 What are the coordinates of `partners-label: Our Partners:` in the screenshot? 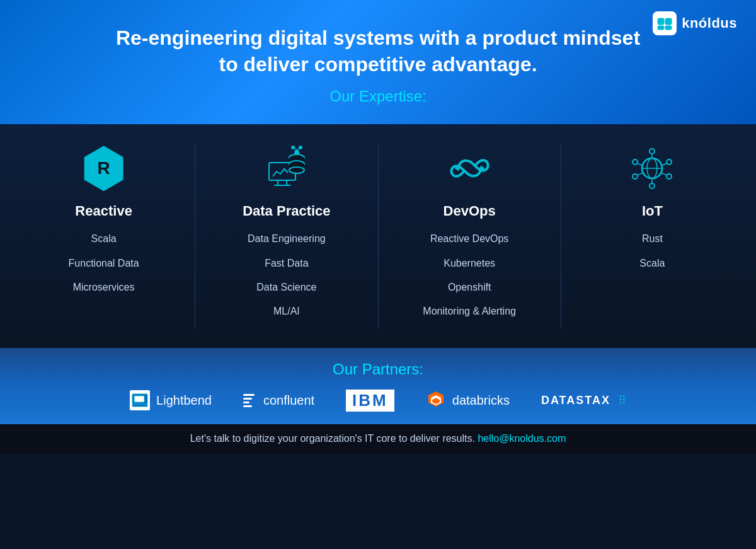 It's located at (378, 369).